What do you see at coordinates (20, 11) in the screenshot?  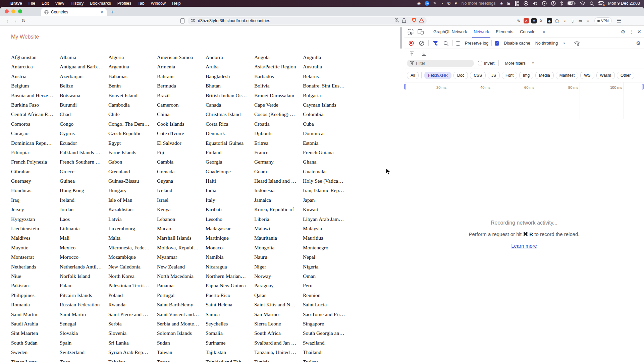 I see `maximize-window-button` at bounding box center [20, 11].